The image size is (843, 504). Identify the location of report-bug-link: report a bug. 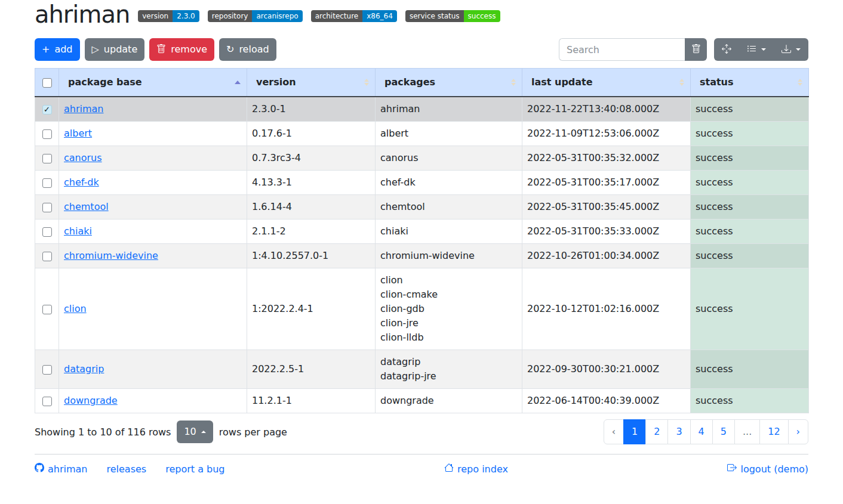
(195, 469).